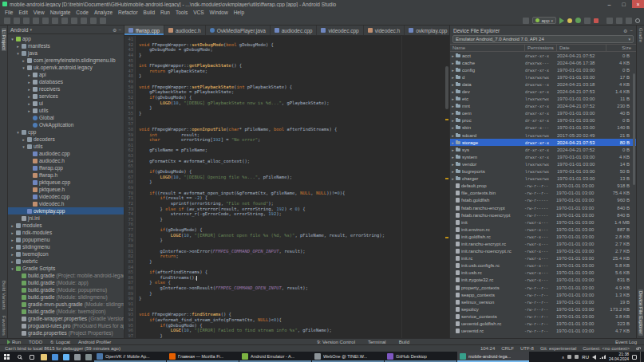 Image resolution: width=644 pixels, height=362 pixels. What do you see at coordinates (543, 287) in the screenshot?
I see `file-row: property_contexts-rw-r--r--1970-01-01 03…` at bounding box center [543, 287].